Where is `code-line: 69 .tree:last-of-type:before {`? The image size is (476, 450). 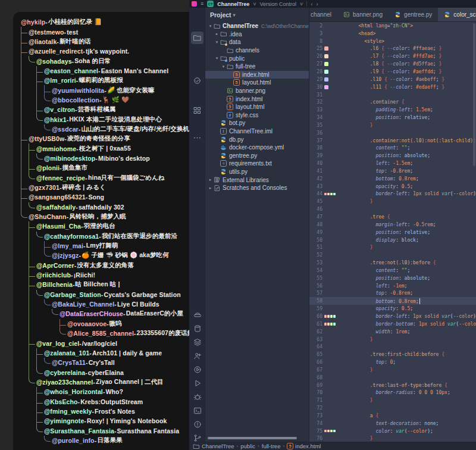
code-line: 69 .tree:last-of-type:before { is located at coordinates (393, 386).